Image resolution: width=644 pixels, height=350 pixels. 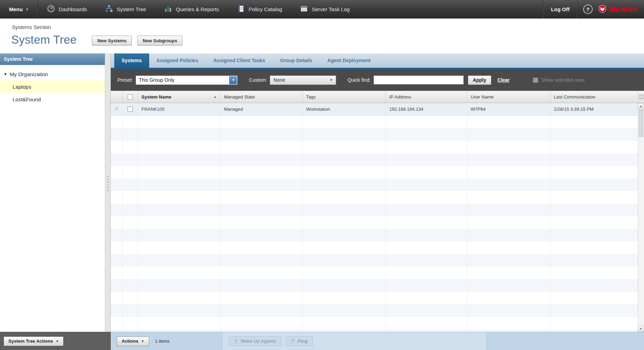 What do you see at coordinates (304, 9) in the screenshot?
I see `server-task-log-icon` at bounding box center [304, 9].